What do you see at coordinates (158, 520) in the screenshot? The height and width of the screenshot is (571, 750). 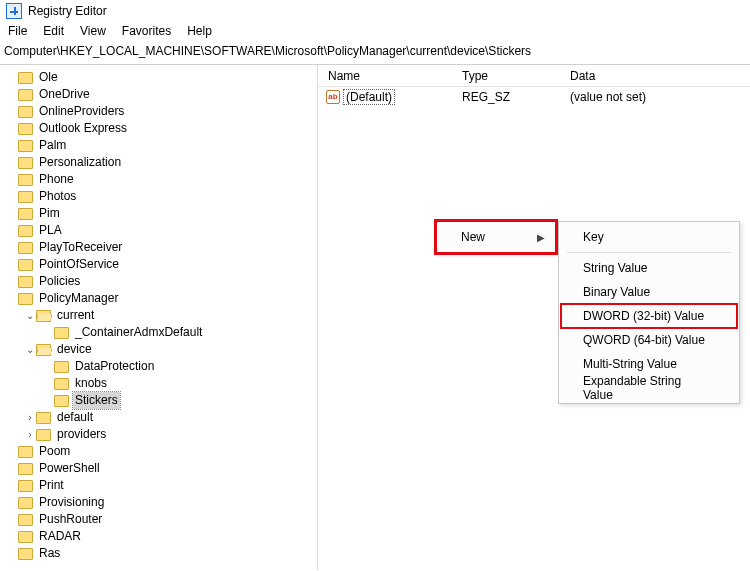 I see `tree-item-pushrouter: PushRouter` at bounding box center [158, 520].